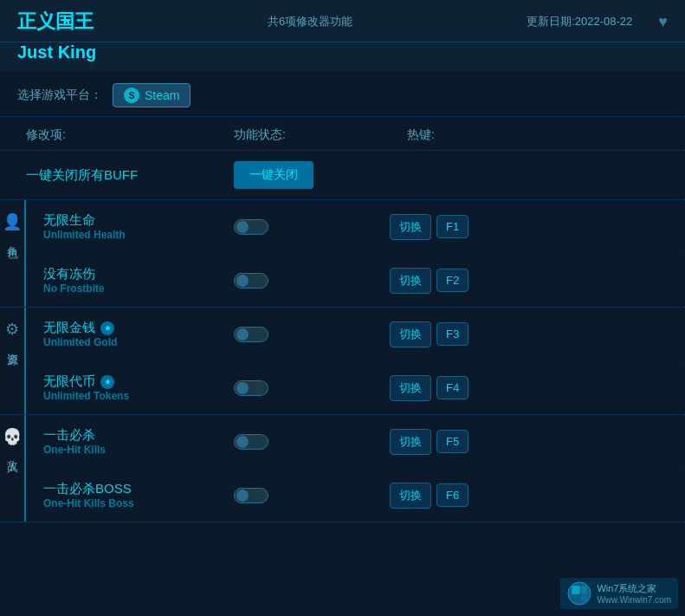 This screenshot has height=616, width=685. What do you see at coordinates (12, 238) in the screenshot?
I see `category-name-character: 角色` at bounding box center [12, 238].